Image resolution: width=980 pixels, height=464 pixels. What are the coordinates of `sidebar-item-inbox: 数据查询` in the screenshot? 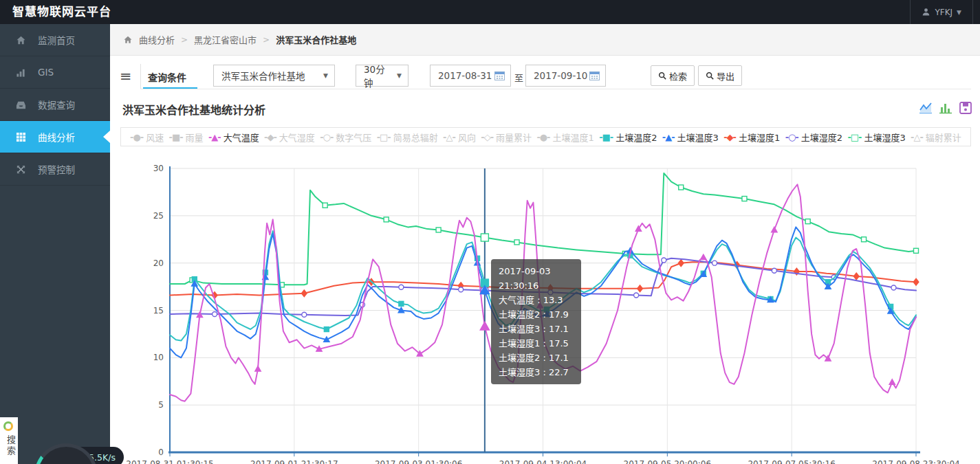 It's located at (55, 104).